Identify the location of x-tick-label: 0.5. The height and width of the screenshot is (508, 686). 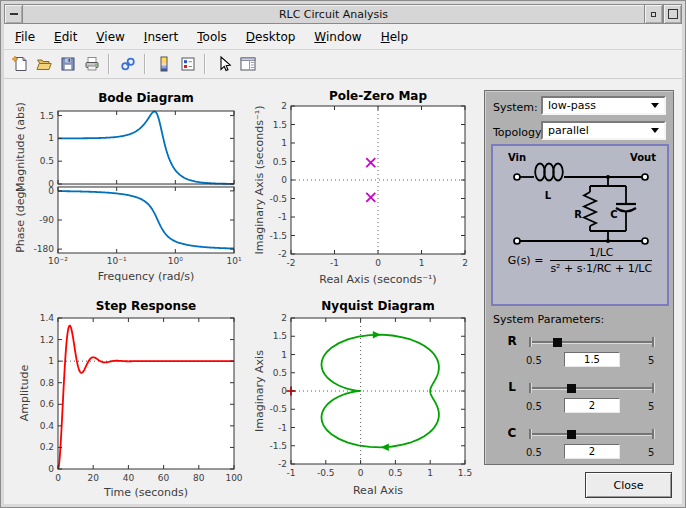
(395, 473).